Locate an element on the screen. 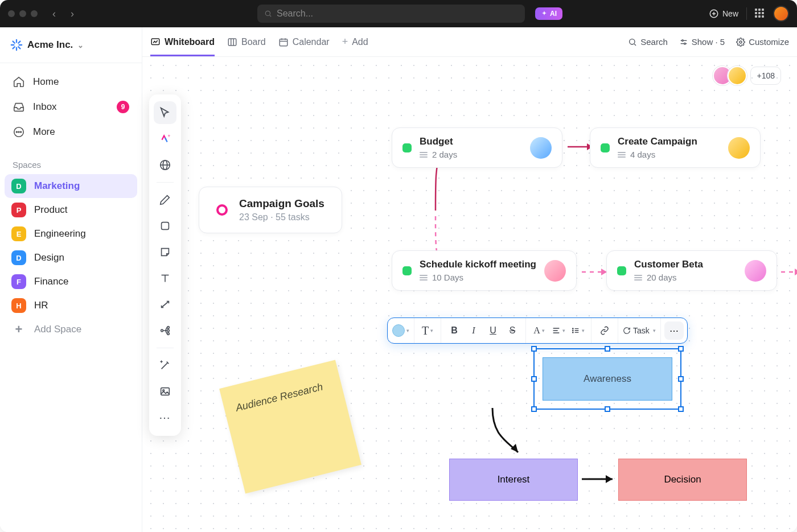 The height and width of the screenshot is (532, 797). format-more-button: ⋯ is located at coordinates (674, 331).